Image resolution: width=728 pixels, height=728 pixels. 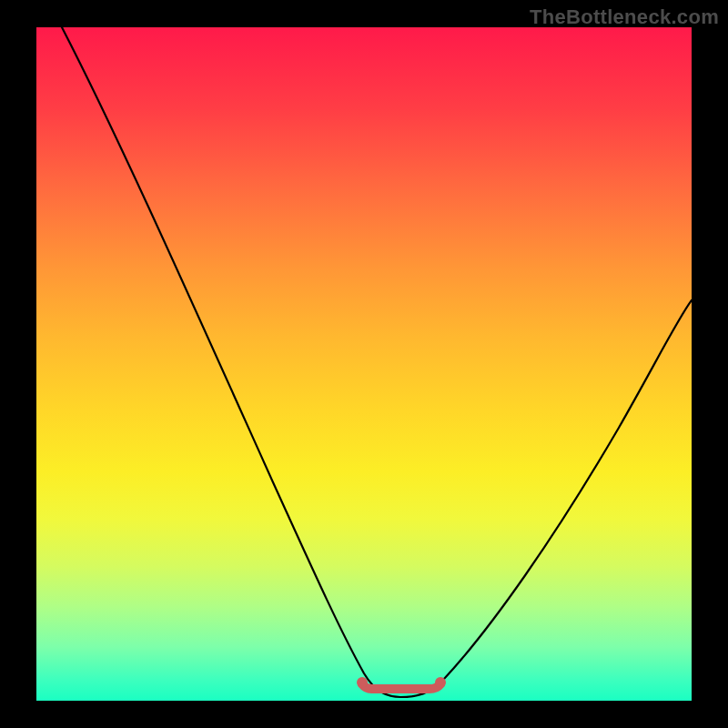 What do you see at coordinates (440, 682) in the screenshot?
I see `flat-zone-dot-right` at bounding box center [440, 682].